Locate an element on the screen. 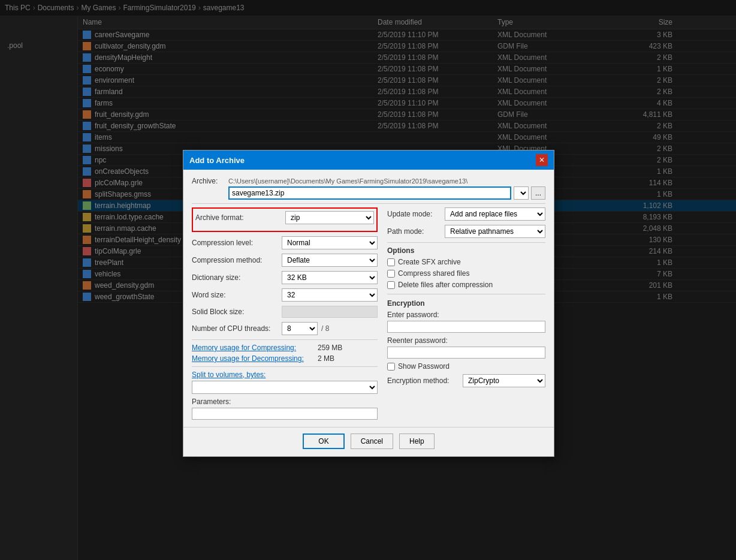 This screenshot has height=560, width=736. archive-dropdown is located at coordinates (521, 193).